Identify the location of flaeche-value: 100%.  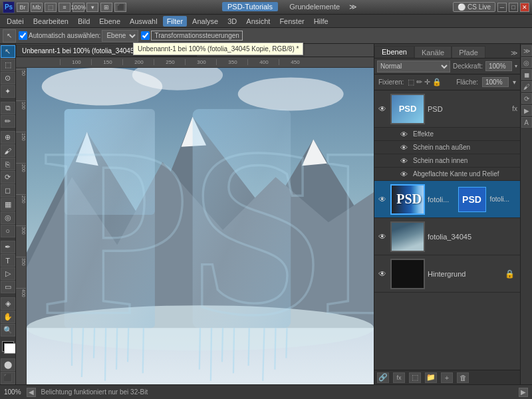
(495, 82).